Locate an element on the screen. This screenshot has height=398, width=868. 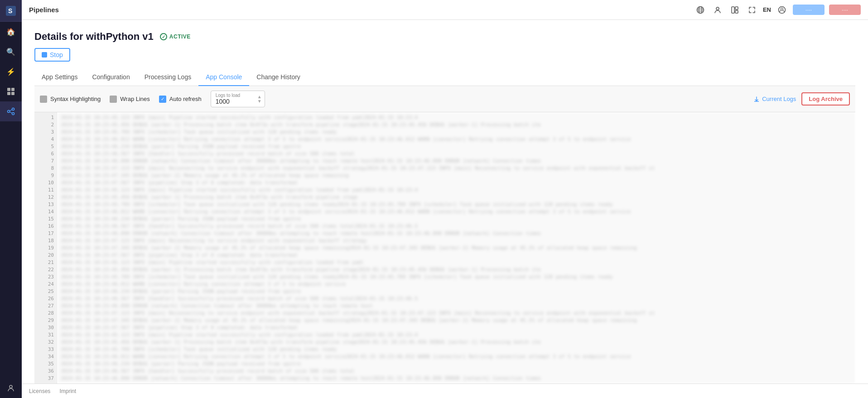
language-selector: EN is located at coordinates (767, 10).